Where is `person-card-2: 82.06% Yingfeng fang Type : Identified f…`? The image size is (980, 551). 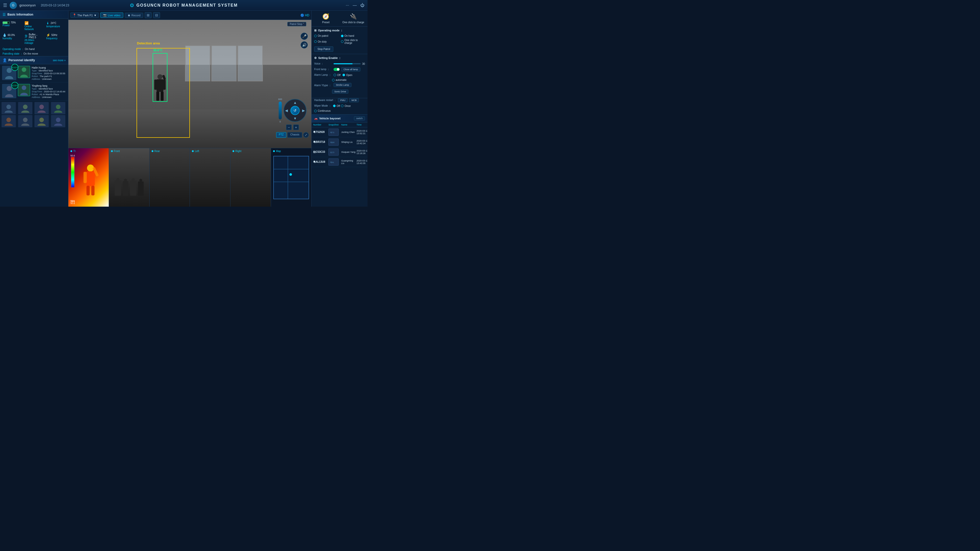 person-card-2: 82.06% Yingfeng fang Type : Identified f… is located at coordinates (34, 91).